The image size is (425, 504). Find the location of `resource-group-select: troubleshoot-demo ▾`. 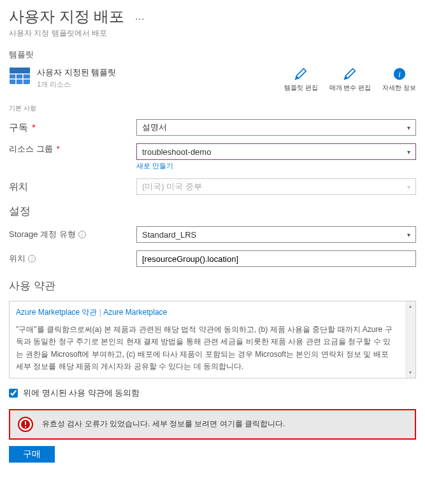

resource-group-select: troubleshoot-demo ▾ is located at coordinates (277, 152).